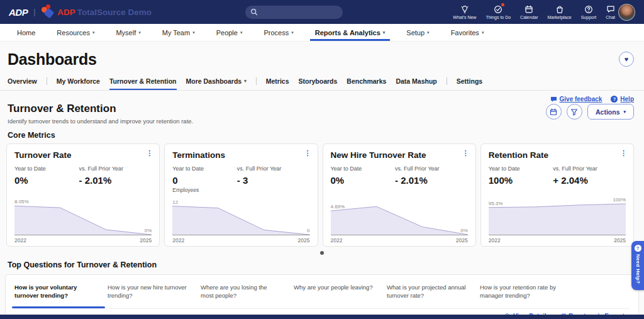 This screenshot has height=319, width=644. I want to click on stat-prior: vs. Full Prior Year+ 2.04%, so click(585, 176).